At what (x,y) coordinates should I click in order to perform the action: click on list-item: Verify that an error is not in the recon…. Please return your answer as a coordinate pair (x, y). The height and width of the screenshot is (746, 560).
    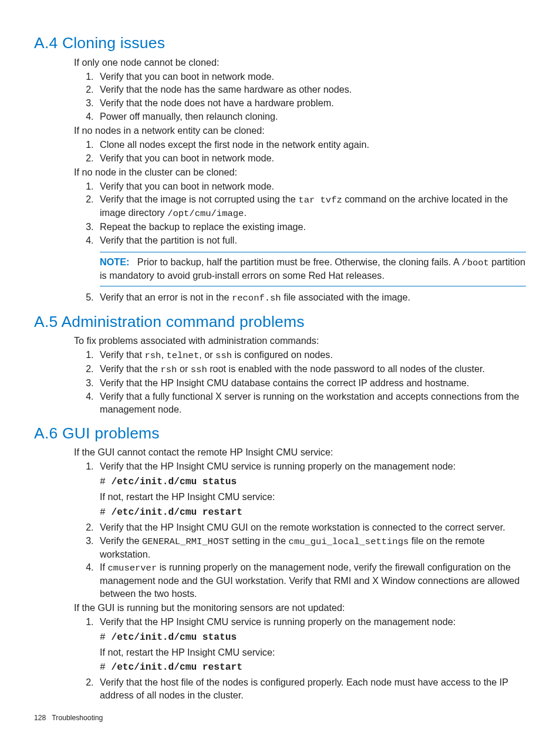
    Looking at the image, I should click on (311, 298).